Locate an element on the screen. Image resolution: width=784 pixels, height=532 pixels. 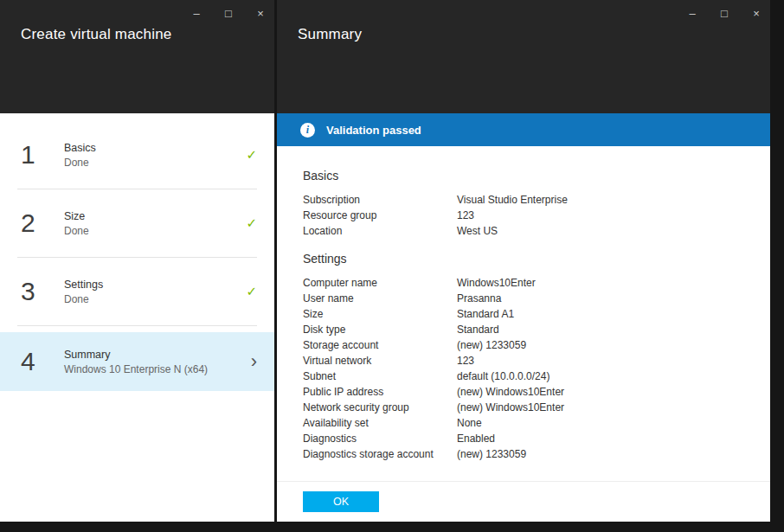
summary-row: Diagnostics Enabled is located at coordinates (528, 439).